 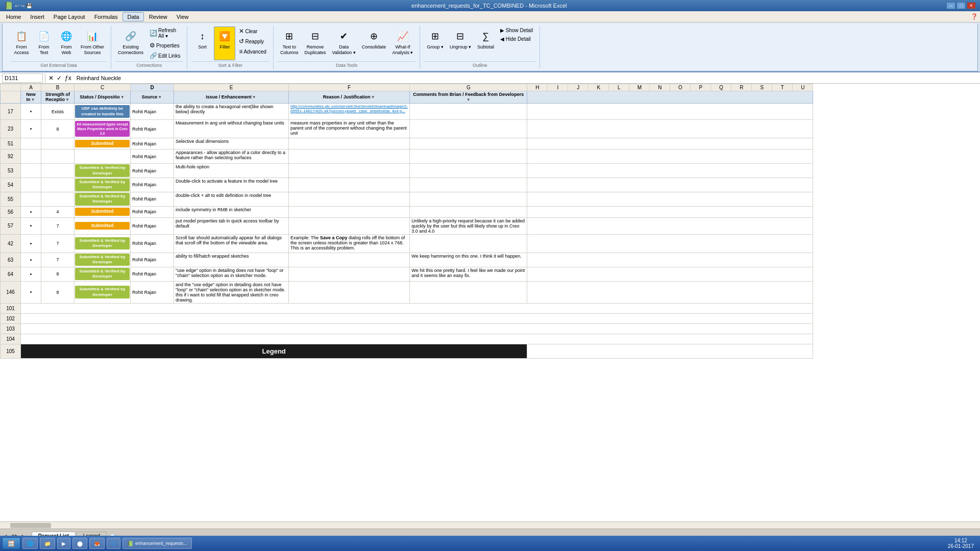 I want to click on row-51-a, so click(x=31, y=144).